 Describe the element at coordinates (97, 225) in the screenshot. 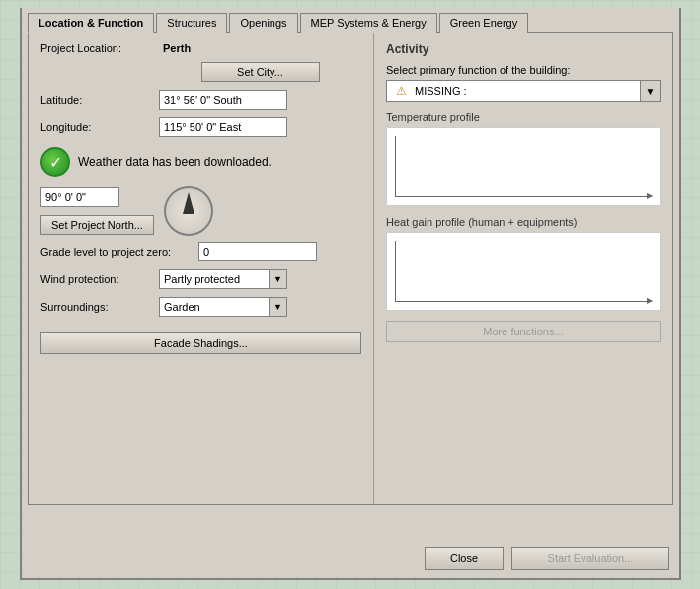

I see `set-project-north-button: Set Project North...` at that location.